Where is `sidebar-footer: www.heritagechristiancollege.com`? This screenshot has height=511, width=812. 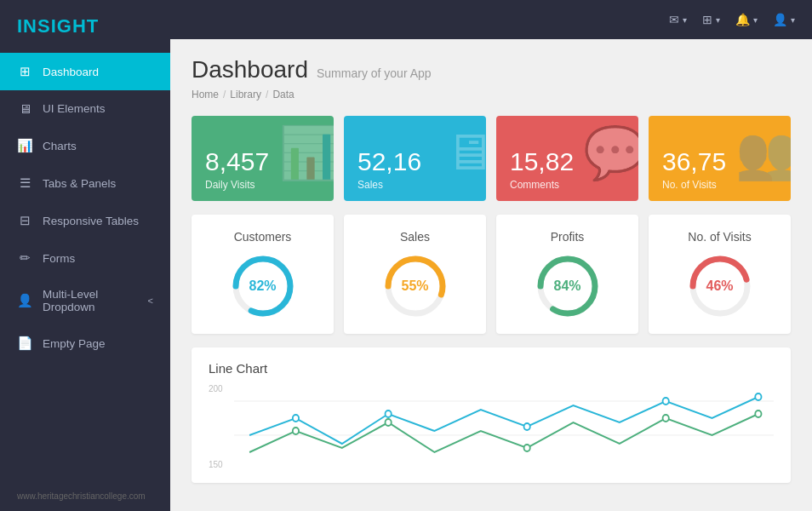 sidebar-footer: www.heritagechristiancollege.com is located at coordinates (85, 496).